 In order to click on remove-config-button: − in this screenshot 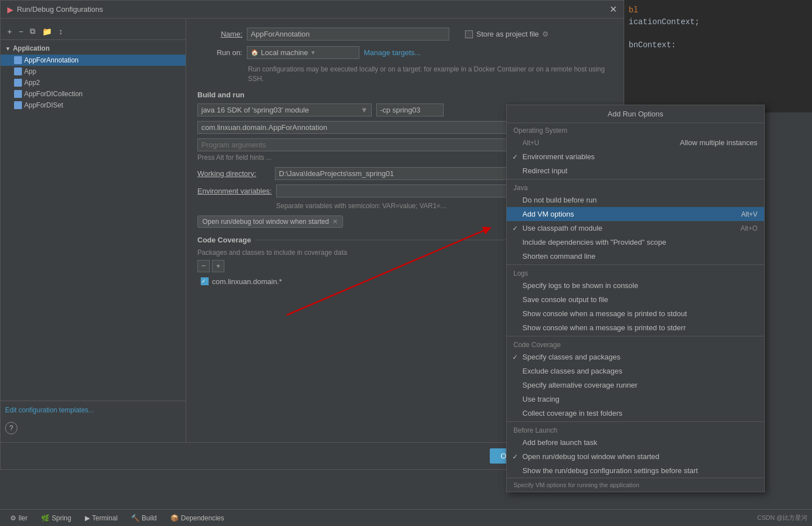, I will do `click(21, 32)`.